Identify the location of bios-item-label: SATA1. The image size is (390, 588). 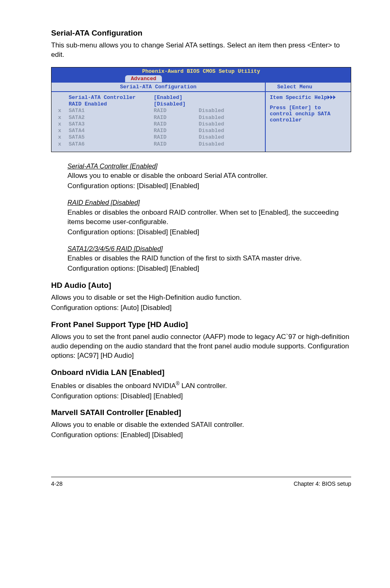
(111, 111).